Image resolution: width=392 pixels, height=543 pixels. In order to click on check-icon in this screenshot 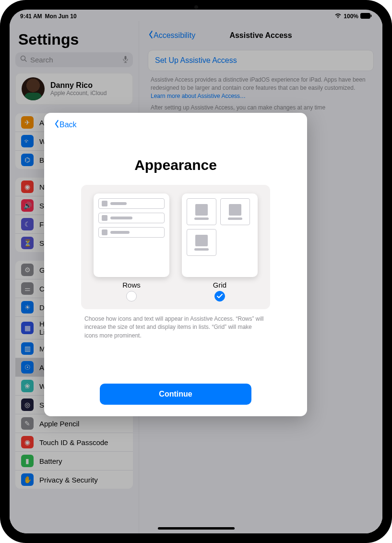, I will do `click(220, 296)`.